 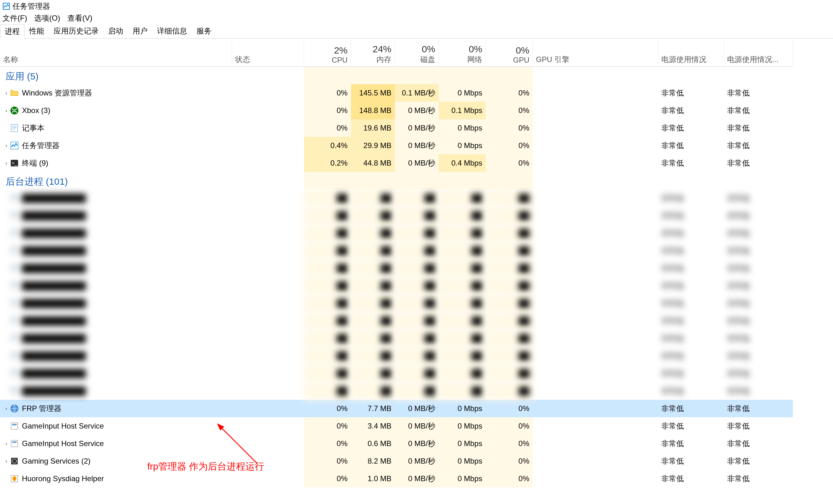 What do you see at coordinates (116, 461) in the screenshot?
I see `process-name-cell: ›Gaming Services (2)` at bounding box center [116, 461].